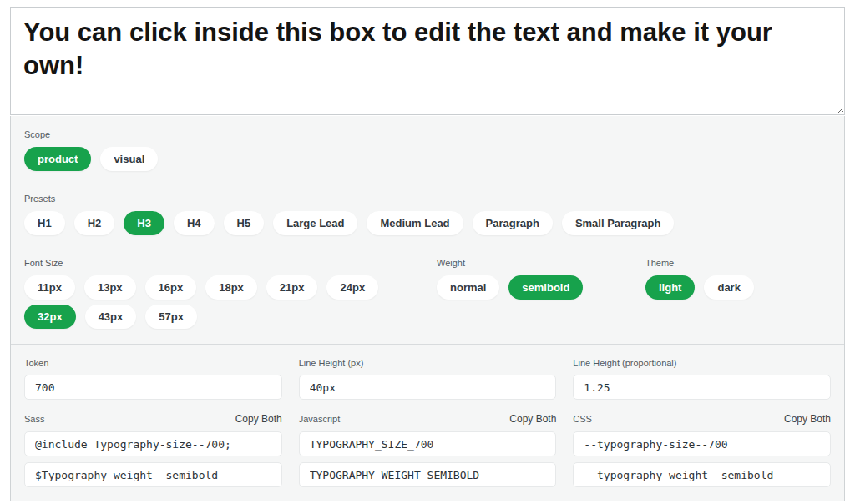 The width and height of the screenshot is (855, 504). What do you see at coordinates (728, 287) in the screenshot?
I see `theme-pill-dark: dark` at bounding box center [728, 287].